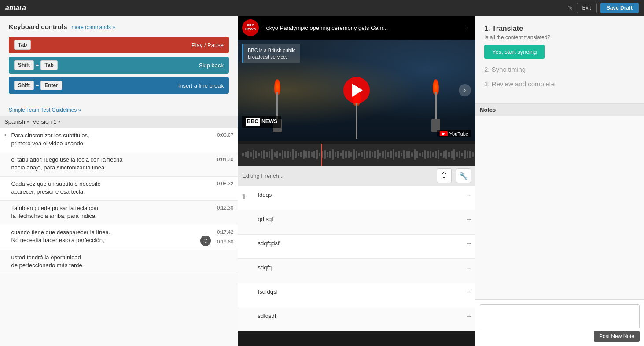 This screenshot has height=346, width=644. I want to click on version-label: Version 1, so click(44, 121).